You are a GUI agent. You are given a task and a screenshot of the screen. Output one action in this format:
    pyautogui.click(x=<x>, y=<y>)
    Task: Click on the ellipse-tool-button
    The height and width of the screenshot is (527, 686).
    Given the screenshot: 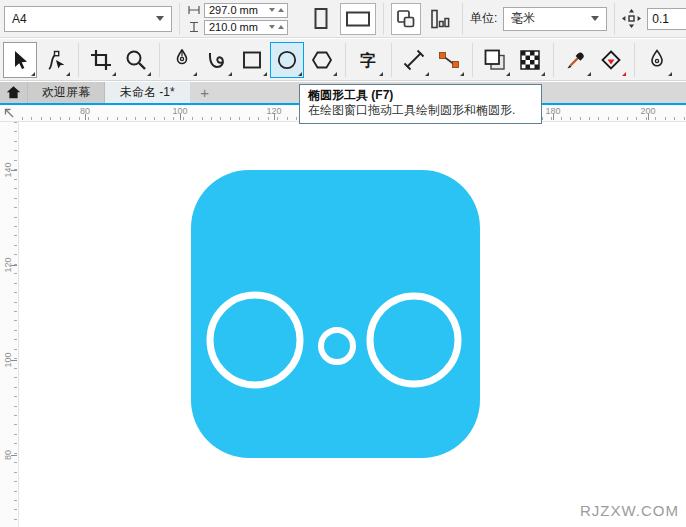 What is the action you would take?
    pyautogui.click(x=287, y=60)
    